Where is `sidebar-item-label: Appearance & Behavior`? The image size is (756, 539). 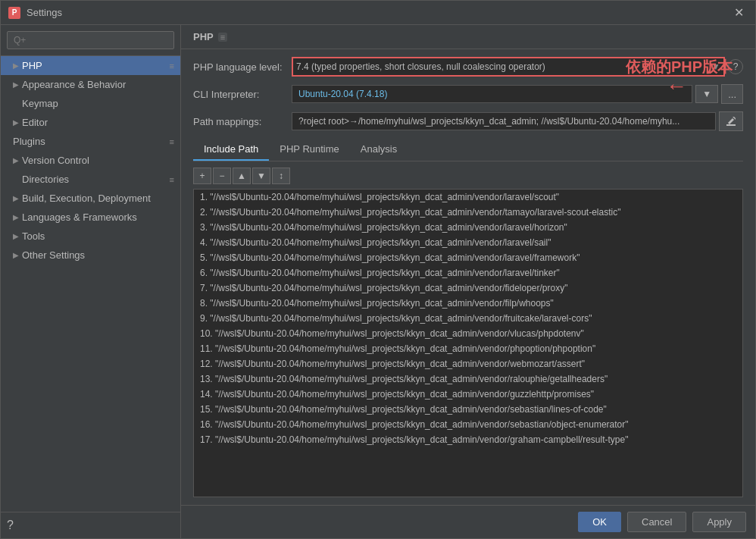
sidebar-item-label: Appearance & Behavior is located at coordinates (74, 85).